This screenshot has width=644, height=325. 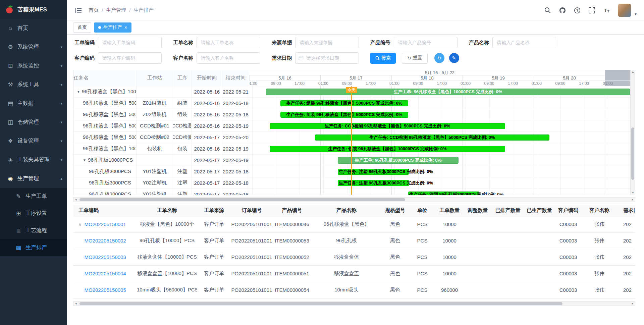 What do you see at coordinates (577, 10) in the screenshot?
I see `help-icon: ?` at bounding box center [577, 10].